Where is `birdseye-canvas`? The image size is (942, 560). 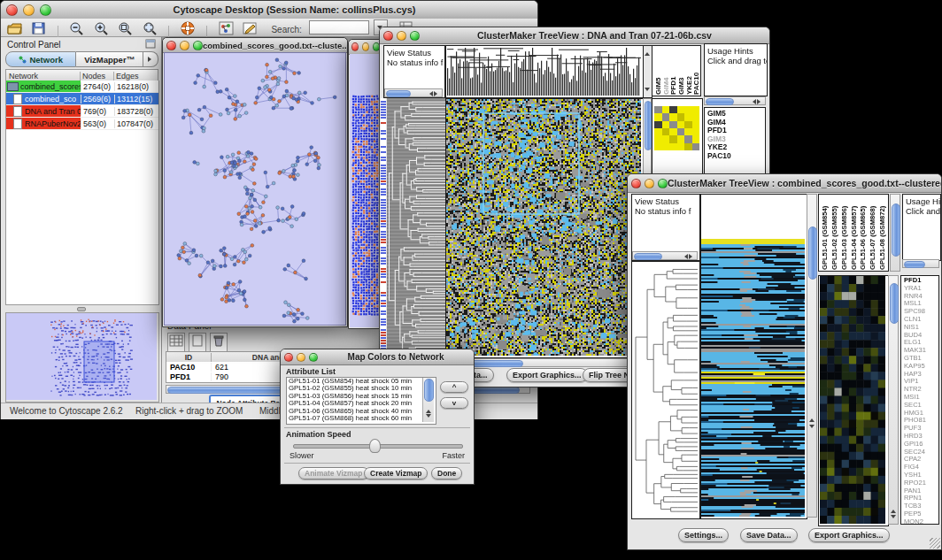 birdseye-canvas is located at coordinates (81, 357).